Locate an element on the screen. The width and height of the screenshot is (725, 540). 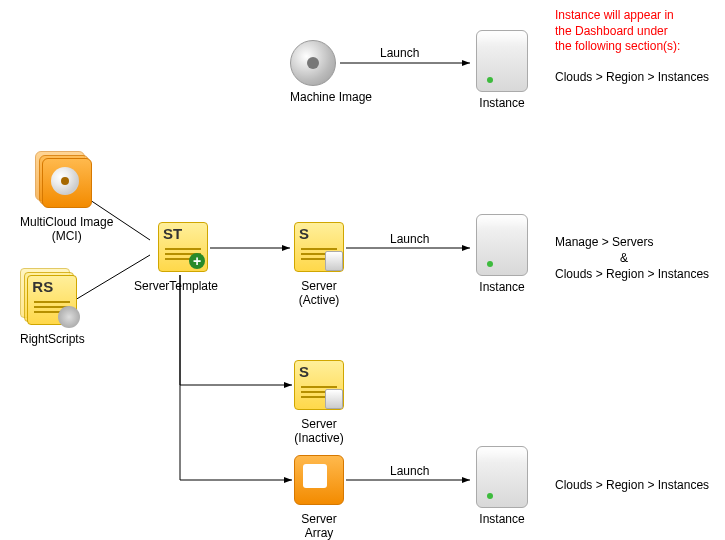
mci-icon is located at coordinates (67, 183).